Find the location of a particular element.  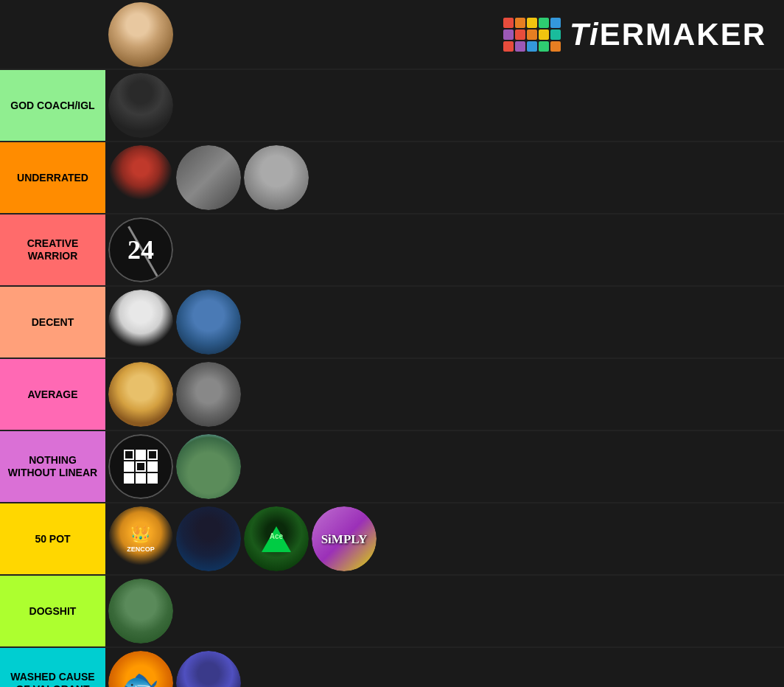

tier-content-50-pot: 👑ZENCOPAceSiMPLY is located at coordinates (445, 539).